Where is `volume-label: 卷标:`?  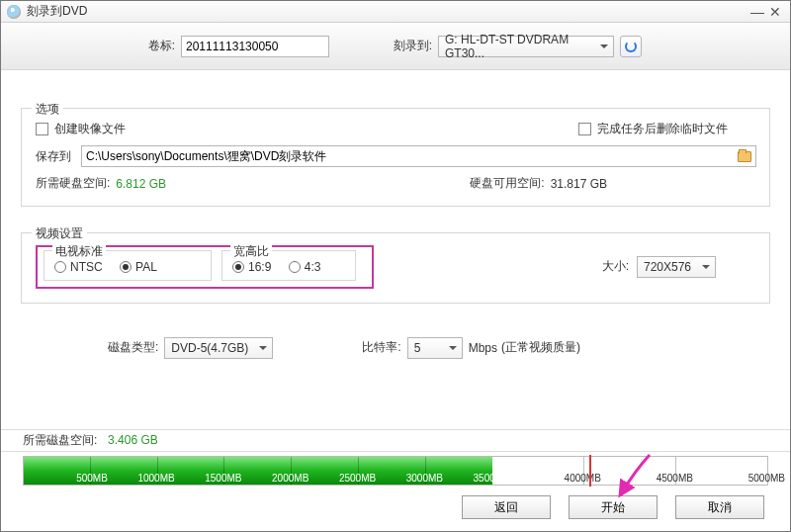
volume-label: 卷标: is located at coordinates (88, 45).